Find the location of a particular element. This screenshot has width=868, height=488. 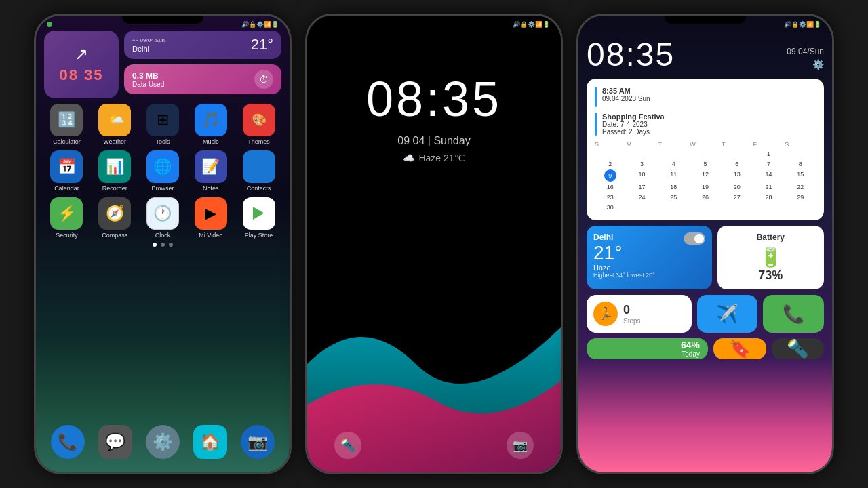

app-contacts: 👤 Contacts is located at coordinates (259, 171).